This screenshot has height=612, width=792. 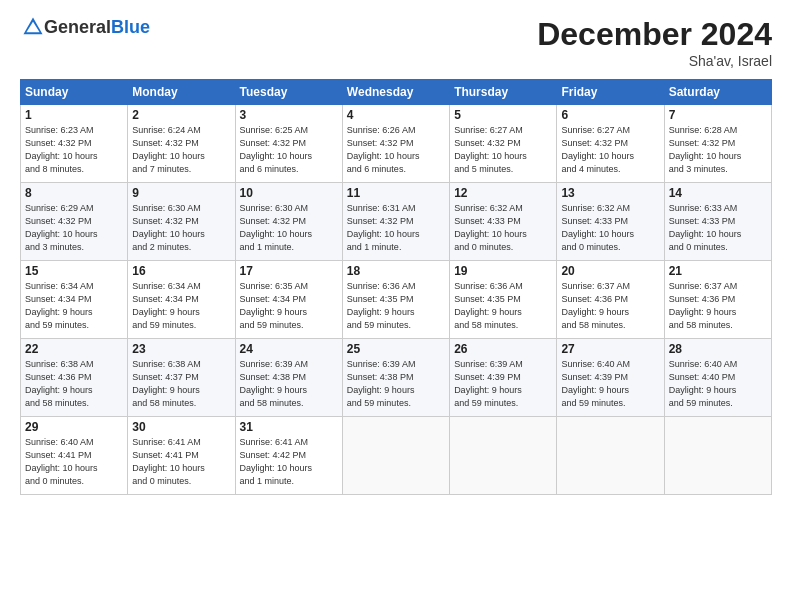 I want to click on table-row: 30Sunrise: 6:41 AM Sunset: 4:41 PM Dayli…, so click(x=182, y=456).